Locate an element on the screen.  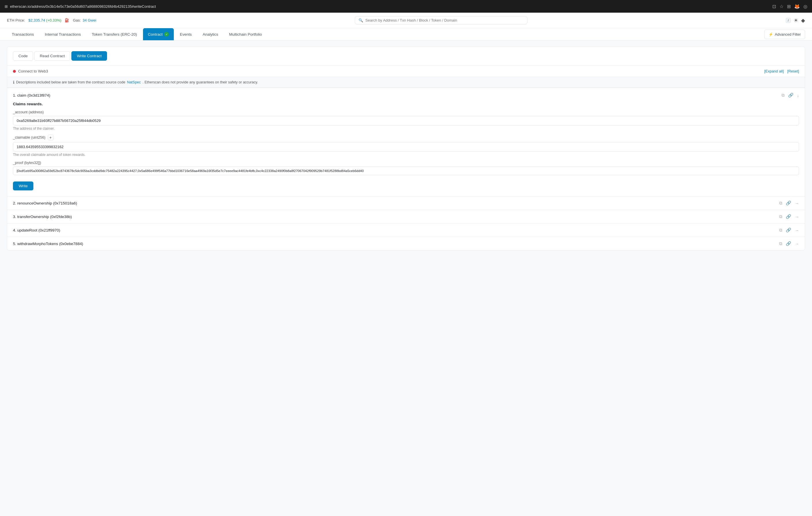
copy-icon-3: ⧉ is located at coordinates (781, 216).